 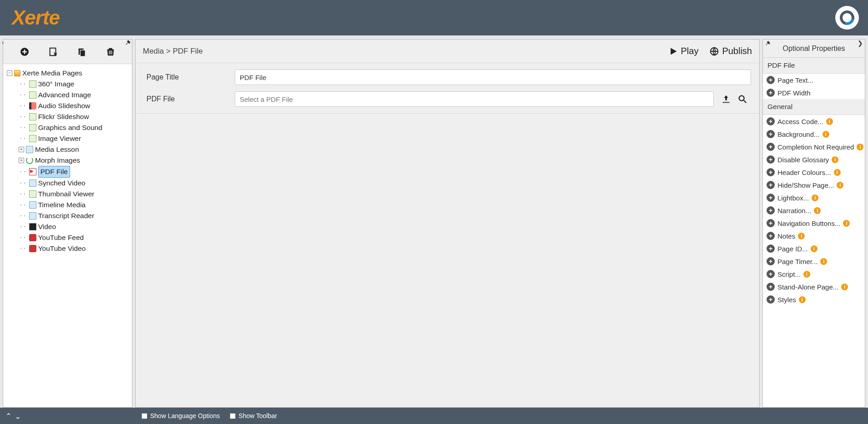 I want to click on tree-item-label: Audio Slideshow, so click(x=65, y=106).